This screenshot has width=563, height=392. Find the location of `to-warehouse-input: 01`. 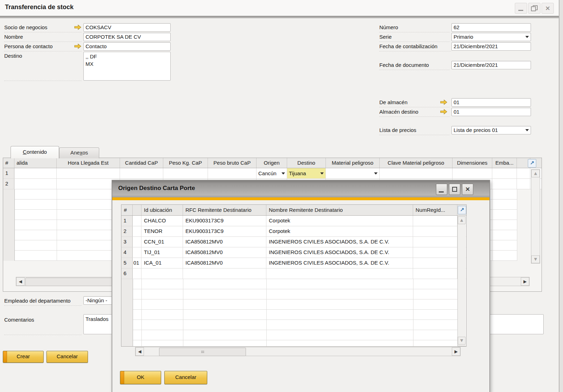

to-warehouse-input: 01 is located at coordinates (491, 112).